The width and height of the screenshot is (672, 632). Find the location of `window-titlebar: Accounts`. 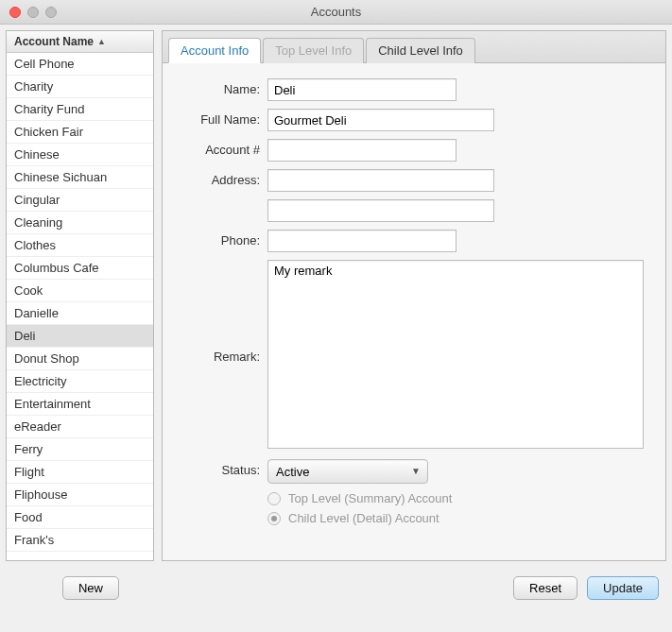

window-titlebar: Accounts is located at coordinates (336, 12).